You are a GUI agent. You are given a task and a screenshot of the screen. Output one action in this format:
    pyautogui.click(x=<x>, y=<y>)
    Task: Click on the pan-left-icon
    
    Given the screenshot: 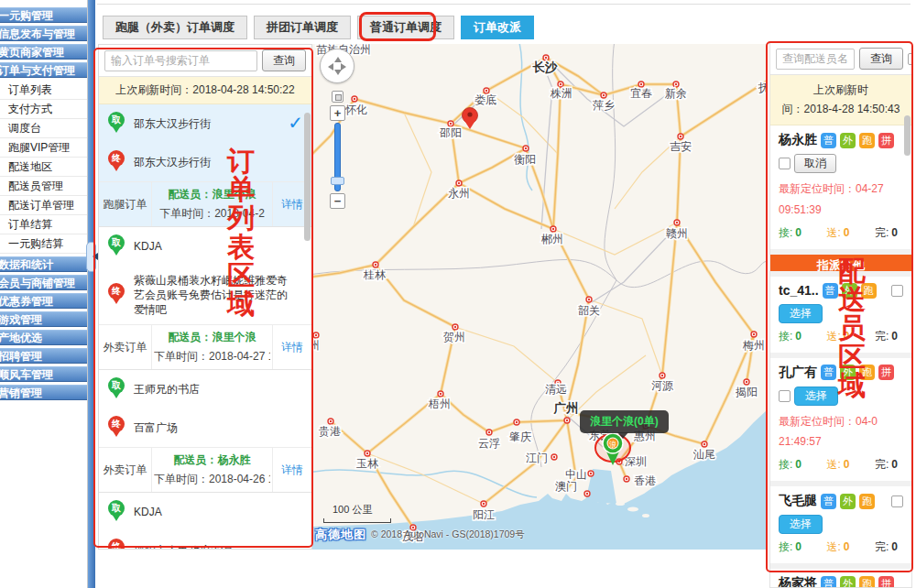 What is the action you would take?
    pyautogui.click(x=329, y=67)
    